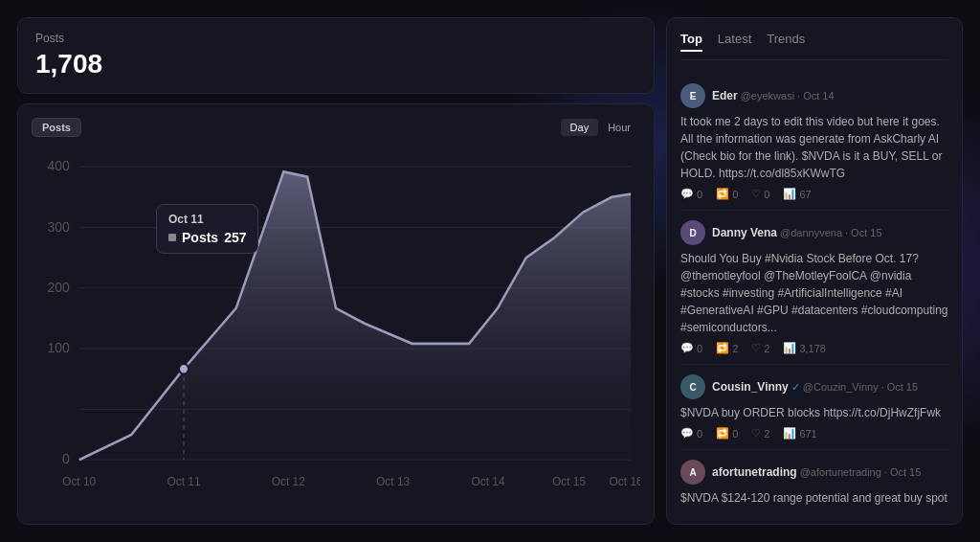  Describe the element at coordinates (840, 387) in the screenshot. I see `tweet-handle: @Couzin_Vinny` at that location.